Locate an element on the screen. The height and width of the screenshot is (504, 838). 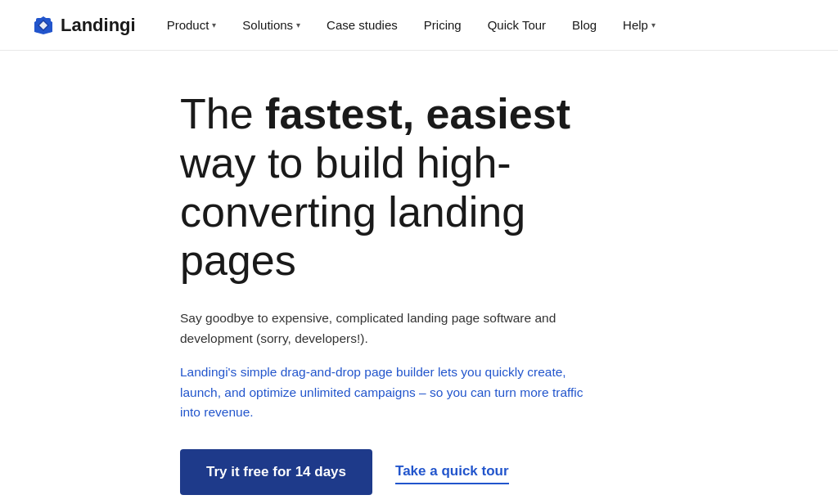
cta-row: Try it free for 14 days Take a quick tou… is located at coordinates (393, 472).